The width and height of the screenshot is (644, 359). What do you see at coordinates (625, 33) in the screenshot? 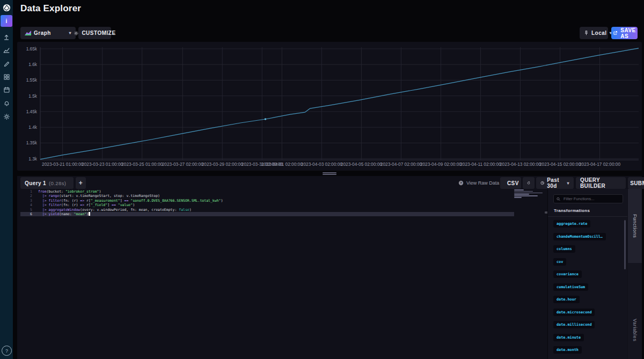
I see `save-as-button: SAVE AS` at bounding box center [625, 33].